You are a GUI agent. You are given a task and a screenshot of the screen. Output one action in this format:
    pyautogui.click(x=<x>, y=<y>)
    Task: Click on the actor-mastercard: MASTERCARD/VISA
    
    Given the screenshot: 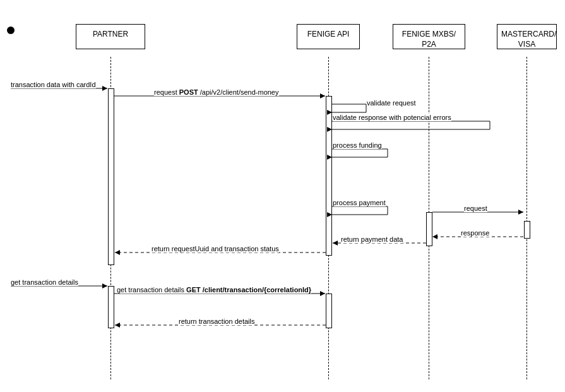 What is the action you would take?
    pyautogui.click(x=526, y=37)
    